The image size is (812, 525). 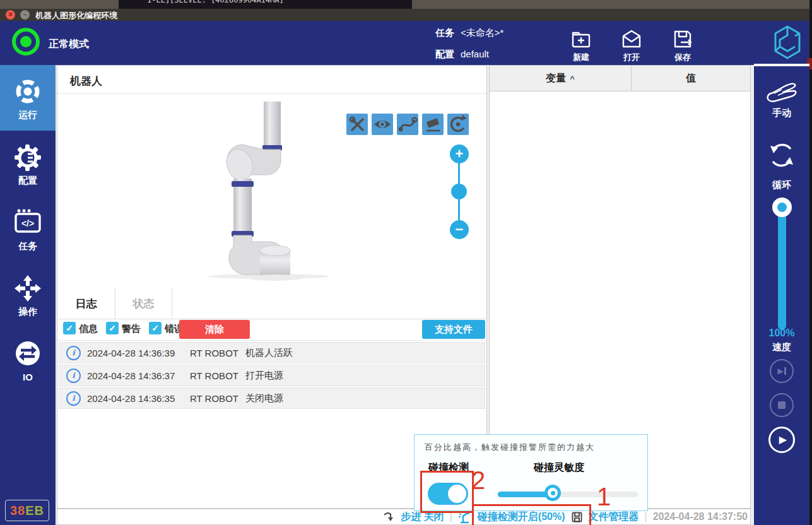 I want to click on annotation-digit-1: 1, so click(x=604, y=497).